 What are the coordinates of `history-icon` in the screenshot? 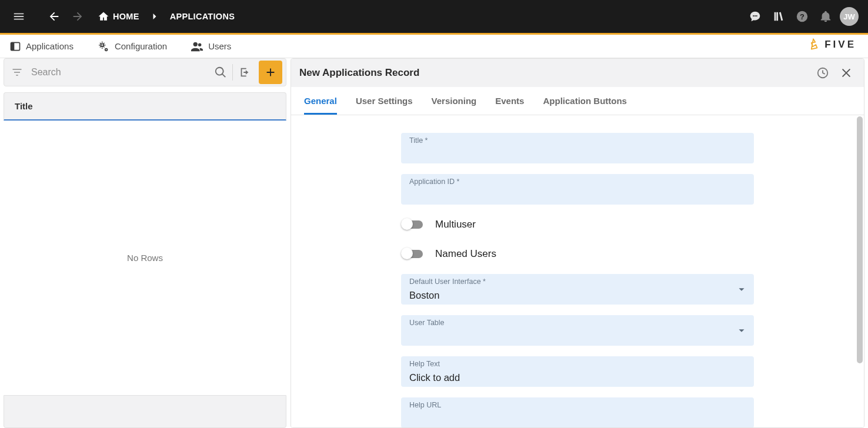 It's located at (823, 73).